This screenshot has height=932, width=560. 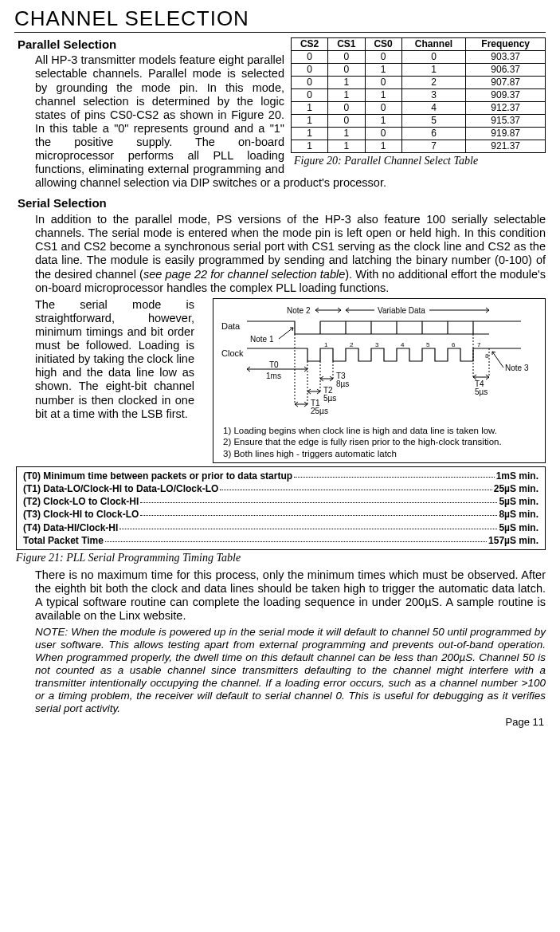 I want to click on t0-value: 1ms, so click(x=274, y=376).